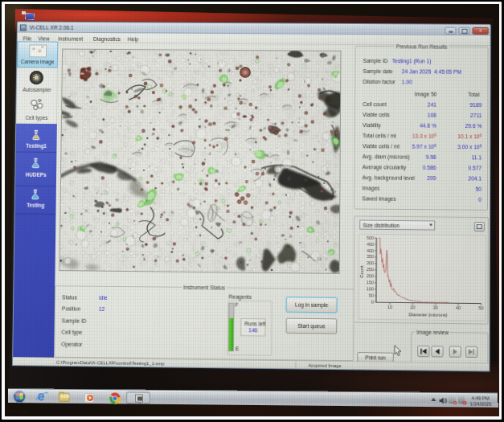 Image resolution: width=504 pixels, height=422 pixels. What do you see at coordinates (370, 238) in the screenshot?
I see `svg-text: 500` at bounding box center [370, 238].